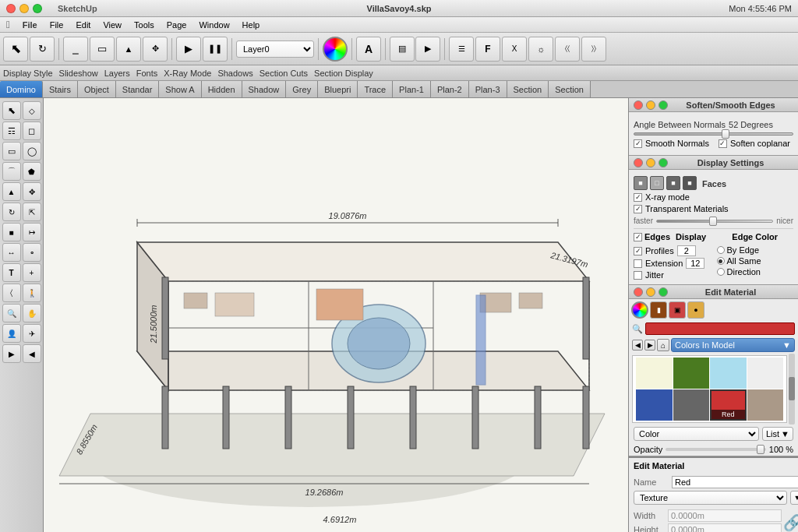 This screenshot has height=532, width=798. Describe the element at coordinates (594, 49) in the screenshot. I see `section-display-button: 〉〉` at that location.